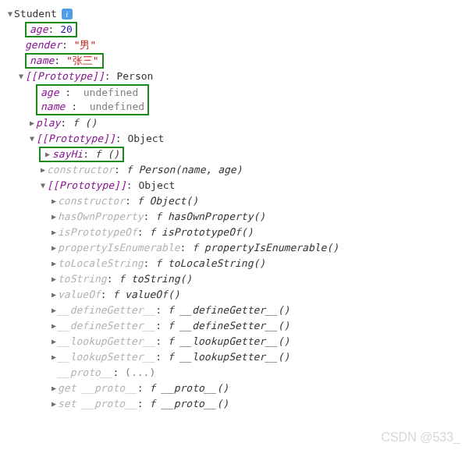 The height and width of the screenshot is (450, 476). I want to click on value: f Object(), so click(168, 201).